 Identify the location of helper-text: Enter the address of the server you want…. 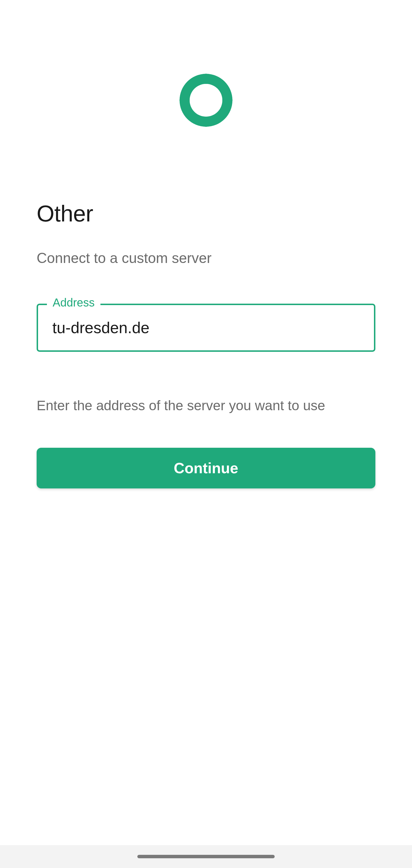
(206, 406).